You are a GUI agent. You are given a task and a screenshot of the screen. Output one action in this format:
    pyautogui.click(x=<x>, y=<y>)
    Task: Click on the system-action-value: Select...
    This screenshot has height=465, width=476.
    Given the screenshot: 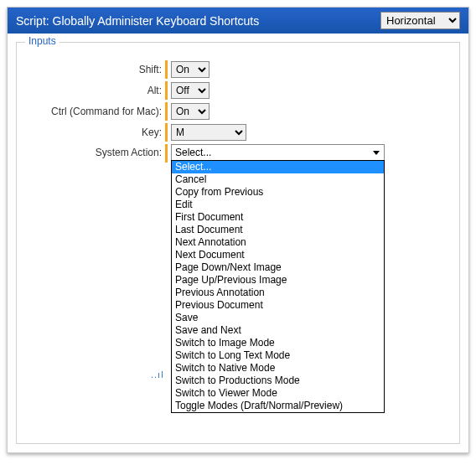 What is the action you would take?
    pyautogui.click(x=193, y=152)
    